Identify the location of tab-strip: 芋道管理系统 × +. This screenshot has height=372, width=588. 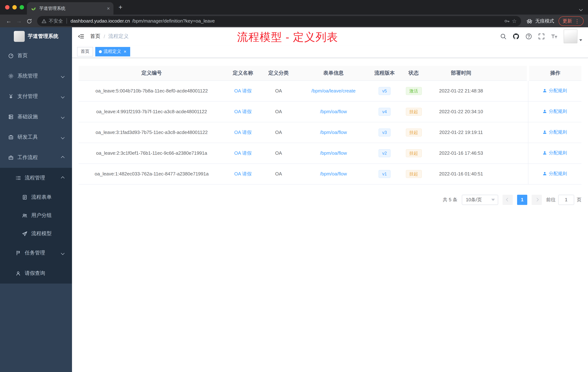
(294, 7).